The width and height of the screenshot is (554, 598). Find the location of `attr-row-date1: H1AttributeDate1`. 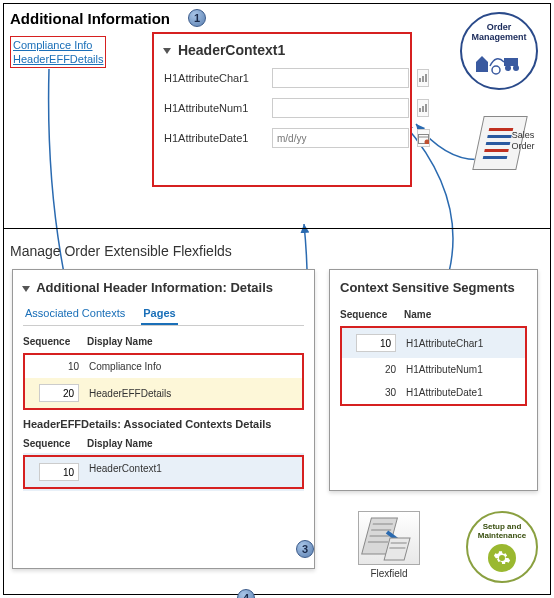

attr-row-date1: H1AttributeDate1 is located at coordinates (282, 138).